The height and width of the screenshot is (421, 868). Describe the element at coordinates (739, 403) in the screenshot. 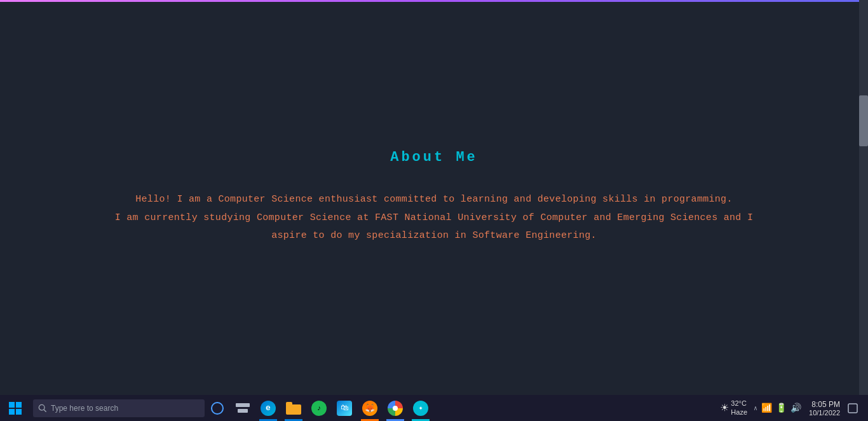

I see `temperature-text: 32°C` at that location.